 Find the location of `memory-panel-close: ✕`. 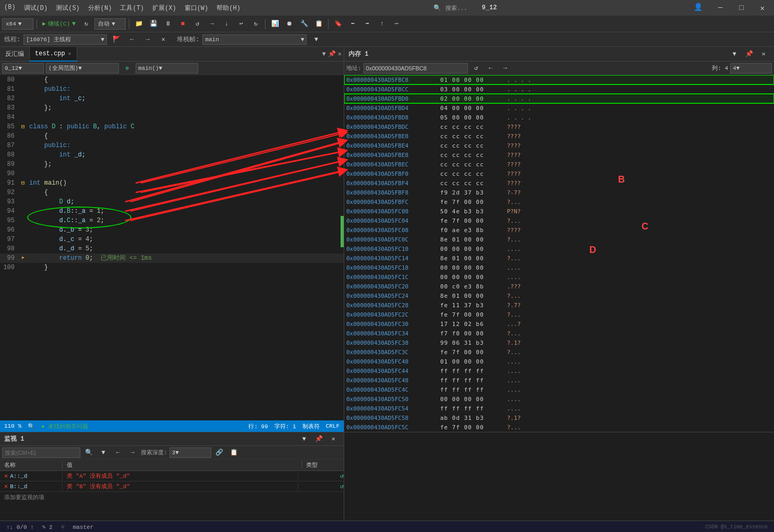

memory-panel-close: ✕ is located at coordinates (764, 54).